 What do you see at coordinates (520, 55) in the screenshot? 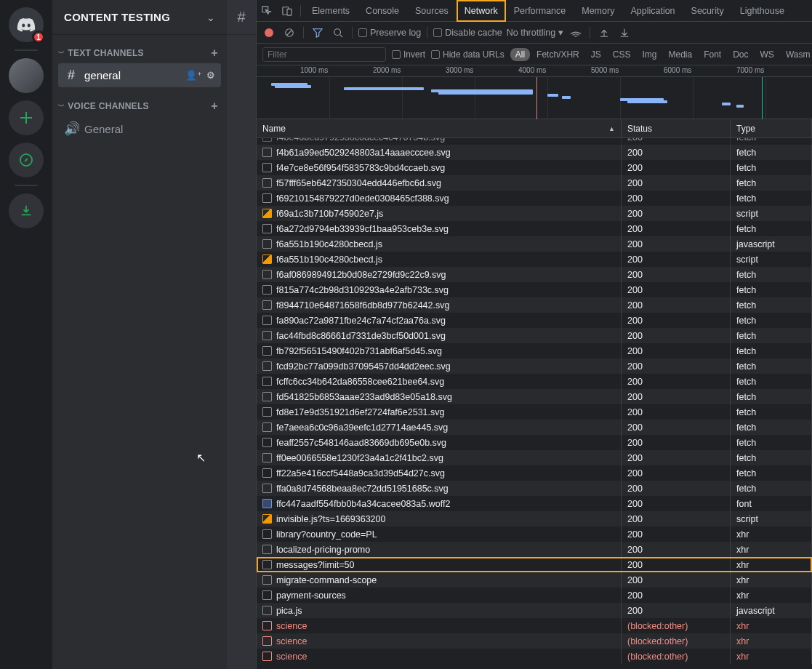
I see `filter-type-all: All` at bounding box center [520, 55].